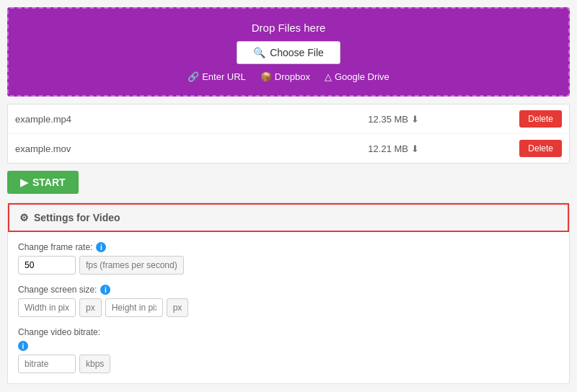 The image size is (577, 392). What do you see at coordinates (23, 346) in the screenshot?
I see `bitrate-info-icon: i` at bounding box center [23, 346].